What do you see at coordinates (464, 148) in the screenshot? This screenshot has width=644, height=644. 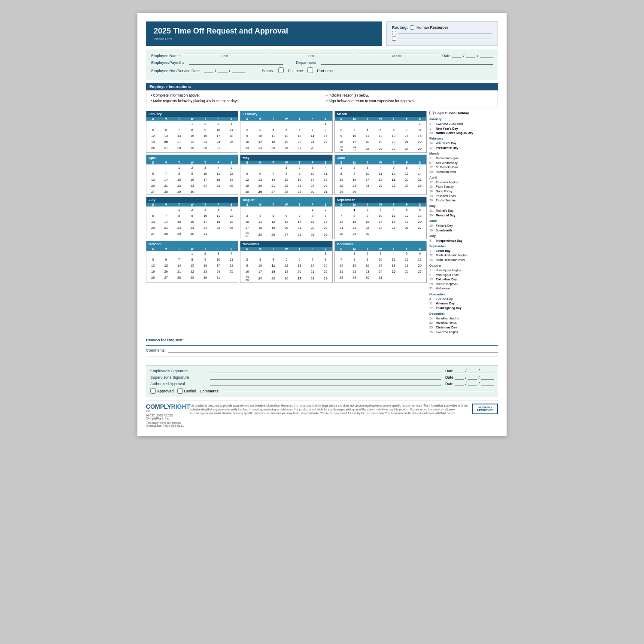 I see `holiday-presidents: 17Presidents' Day` at bounding box center [464, 148].